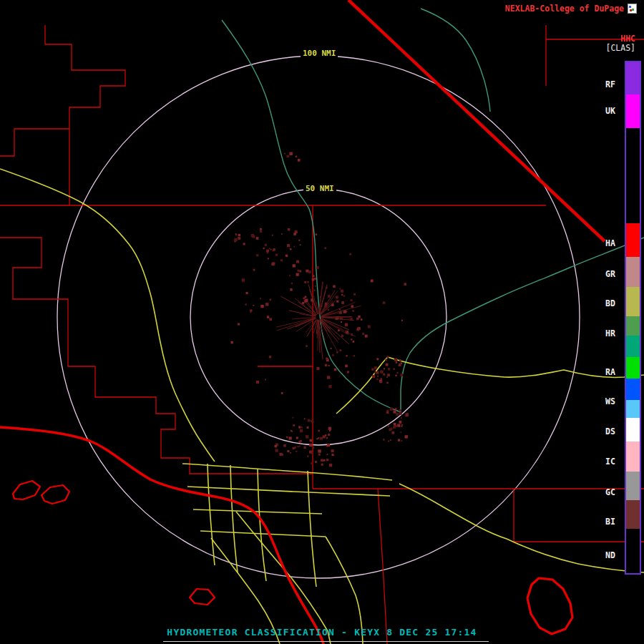  I want to click on status-underline, so click(326, 641).